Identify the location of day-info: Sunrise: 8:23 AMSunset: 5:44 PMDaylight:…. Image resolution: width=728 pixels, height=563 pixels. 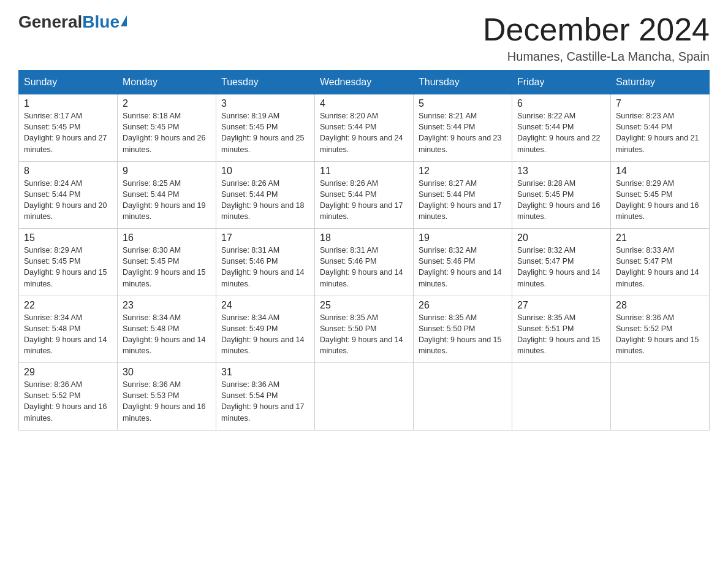
(658, 132).